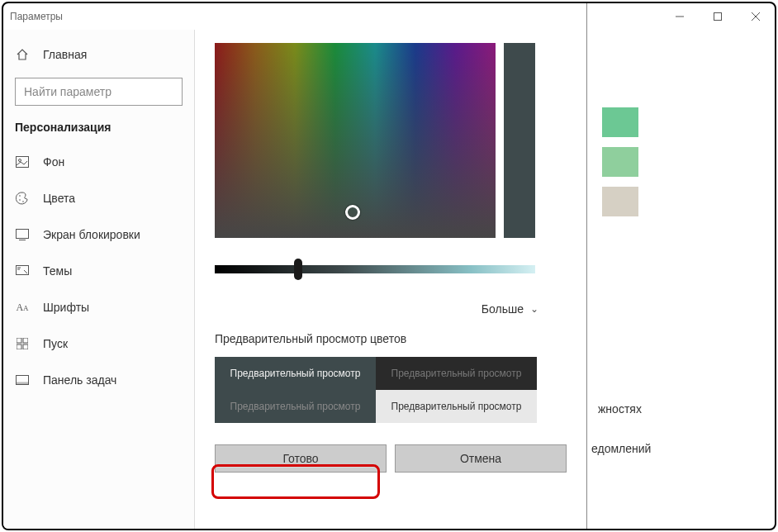 This screenshot has height=532, width=778. I want to click on sidebar-item-start: Пуск, so click(99, 344).